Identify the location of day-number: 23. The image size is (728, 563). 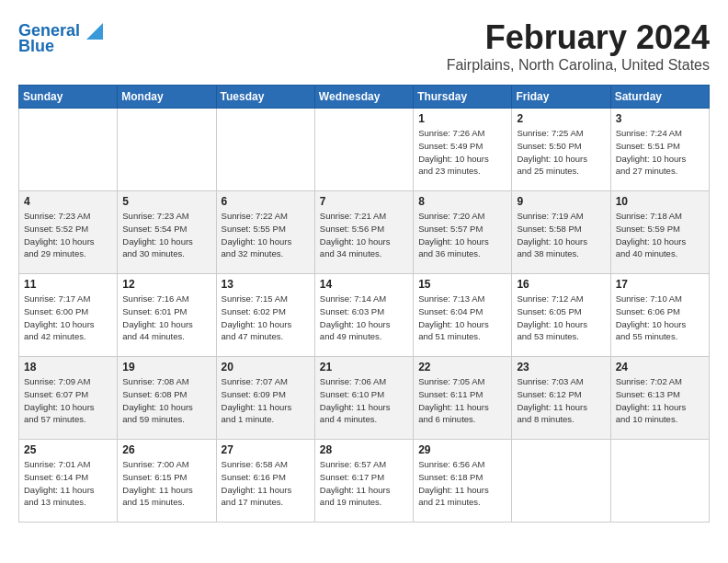
(561, 367).